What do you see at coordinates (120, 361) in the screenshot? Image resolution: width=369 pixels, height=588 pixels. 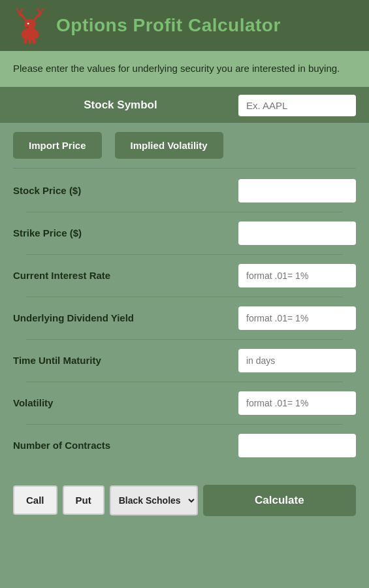 I see `time-maturity-label: Time Until Maturity` at bounding box center [120, 361].